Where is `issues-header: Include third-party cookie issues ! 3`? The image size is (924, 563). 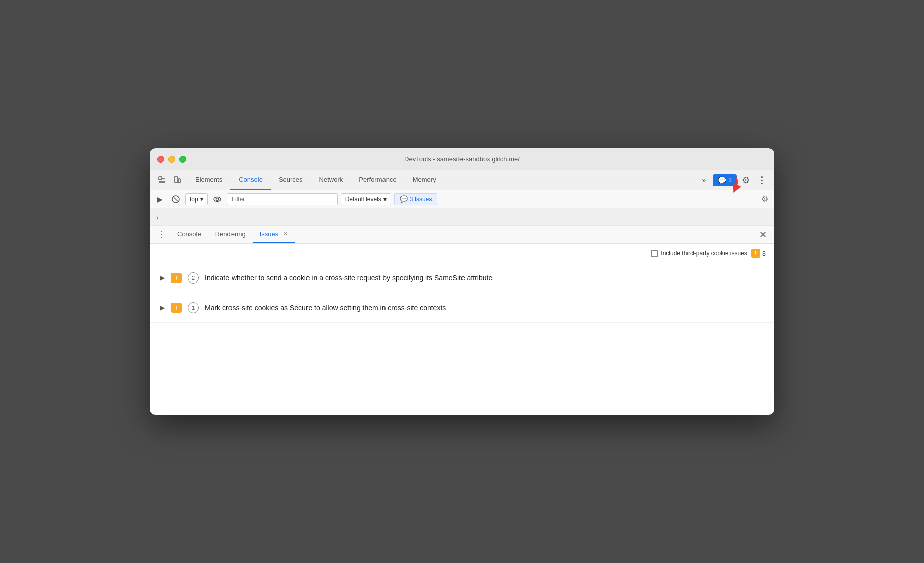
issues-header: Include third-party cookie issues ! 3 is located at coordinates (462, 254).